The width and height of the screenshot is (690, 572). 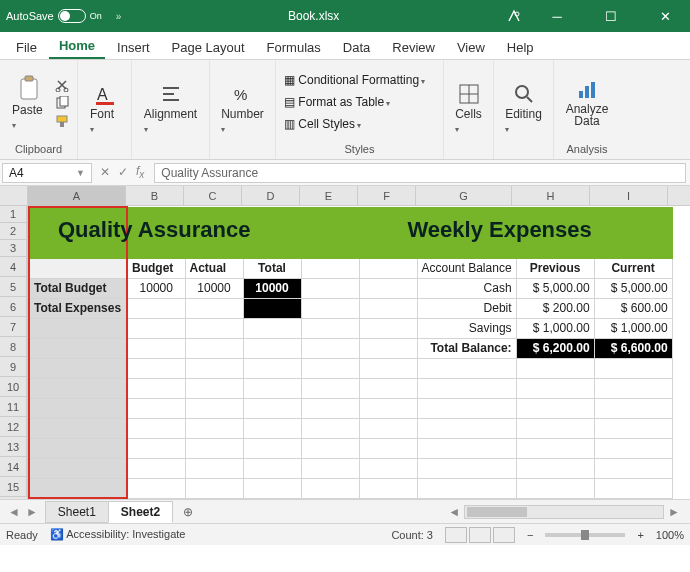 What do you see at coordinates (530, 535) in the screenshot?
I see `zoom-out: −` at bounding box center [530, 535].